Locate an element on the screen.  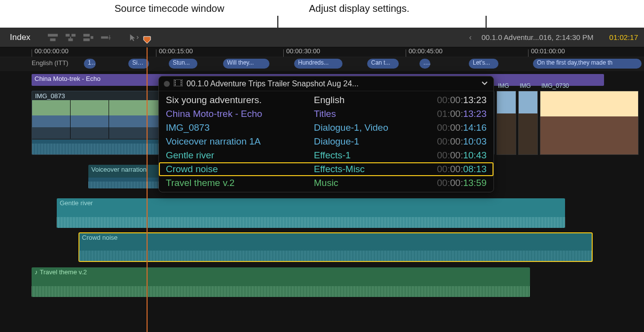
annotation-adjust-settings: Adjust display settings. is located at coordinates (359, 9).